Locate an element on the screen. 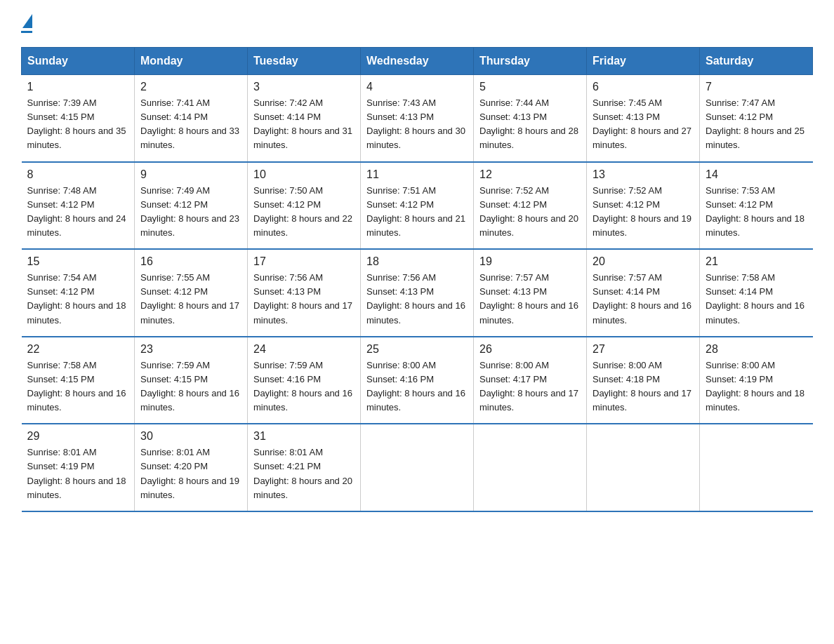  day-info: Sunrise: 8:01 AMSunset: 4:19 PMDaylight:… is located at coordinates (79, 474).